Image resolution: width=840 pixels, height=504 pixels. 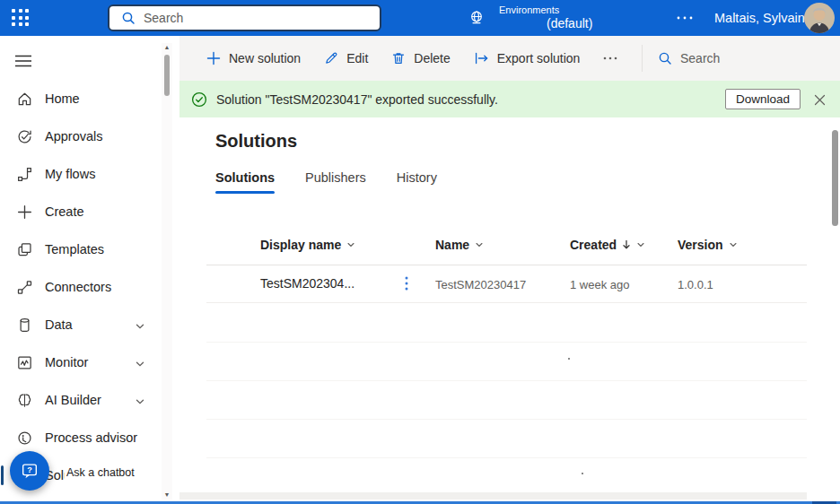 What do you see at coordinates (70, 174) in the screenshot?
I see `sidebar-item-label: My flows` at bounding box center [70, 174].